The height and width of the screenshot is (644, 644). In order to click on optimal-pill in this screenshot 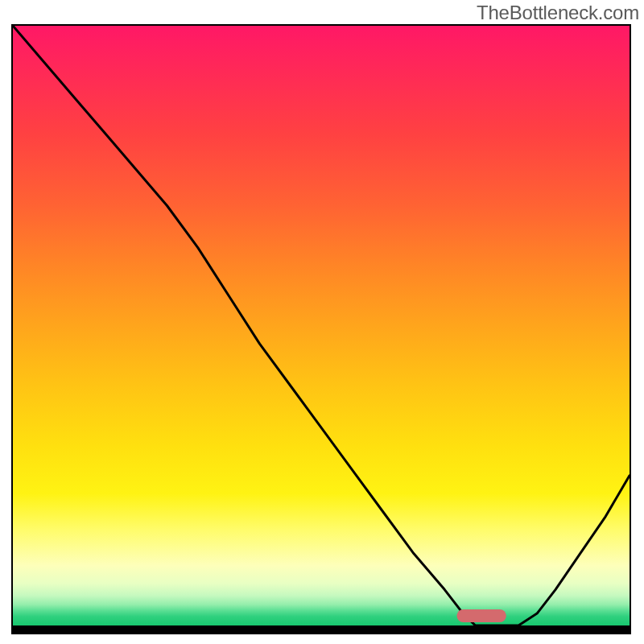, I will do `click(481, 616)`.